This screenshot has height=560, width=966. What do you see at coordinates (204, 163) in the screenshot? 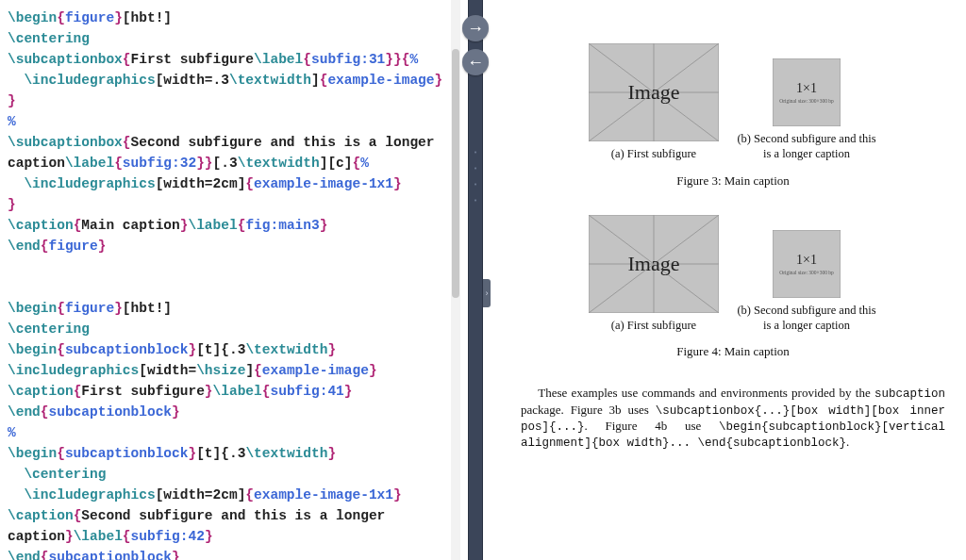
I see `token-brace: }}` at bounding box center [204, 163].